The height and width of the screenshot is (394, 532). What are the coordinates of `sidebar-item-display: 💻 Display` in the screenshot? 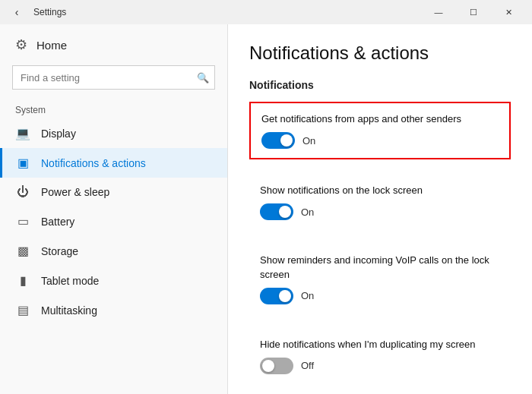 It's located at (114, 134).